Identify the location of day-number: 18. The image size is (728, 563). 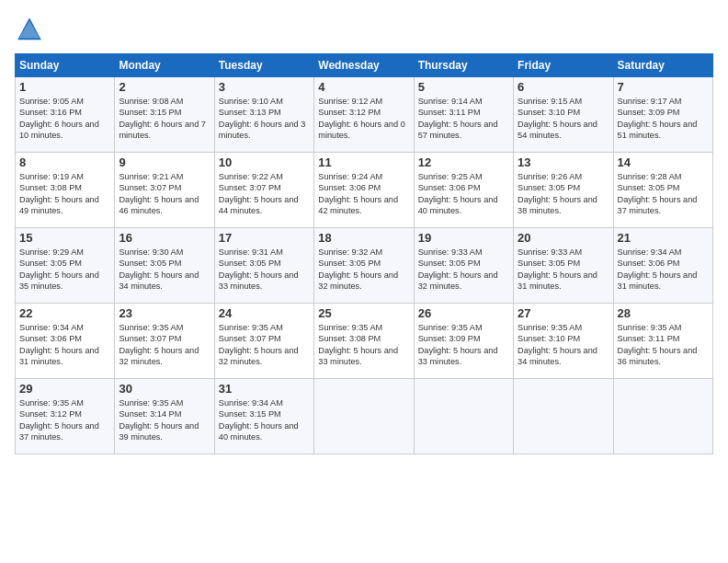
(364, 237).